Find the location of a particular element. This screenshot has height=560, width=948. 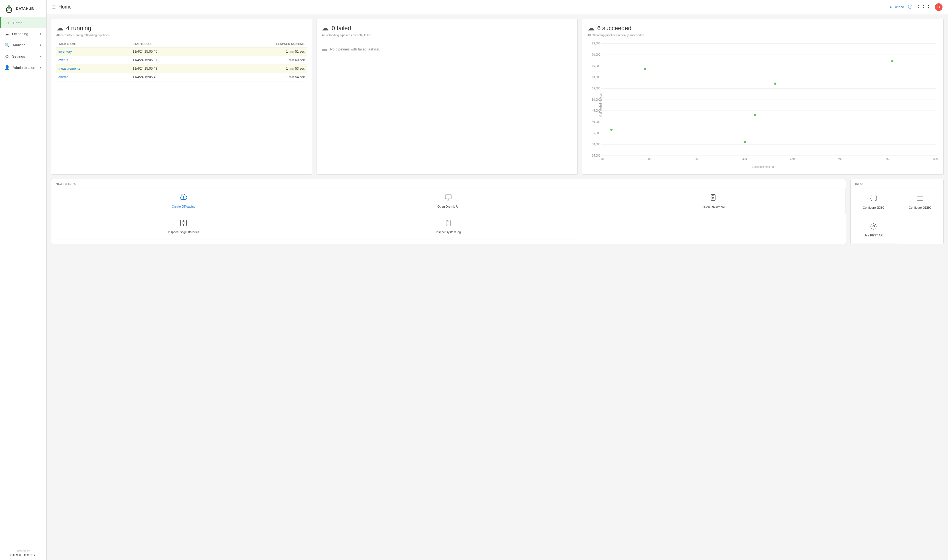

info-item-configure-odbc: Configure ODBC is located at coordinates (920, 202).